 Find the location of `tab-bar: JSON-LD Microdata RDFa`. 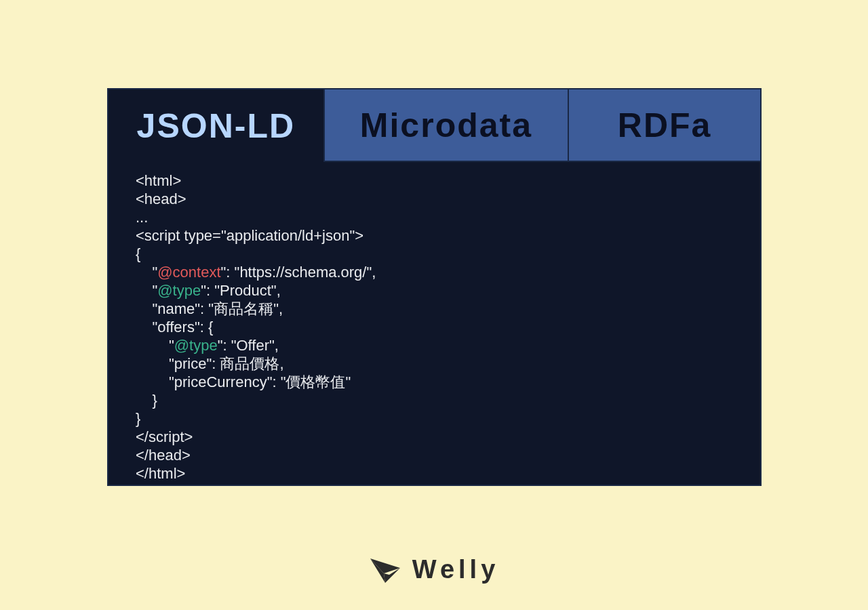

tab-bar: JSON-LD Microdata RDFa is located at coordinates (434, 126).